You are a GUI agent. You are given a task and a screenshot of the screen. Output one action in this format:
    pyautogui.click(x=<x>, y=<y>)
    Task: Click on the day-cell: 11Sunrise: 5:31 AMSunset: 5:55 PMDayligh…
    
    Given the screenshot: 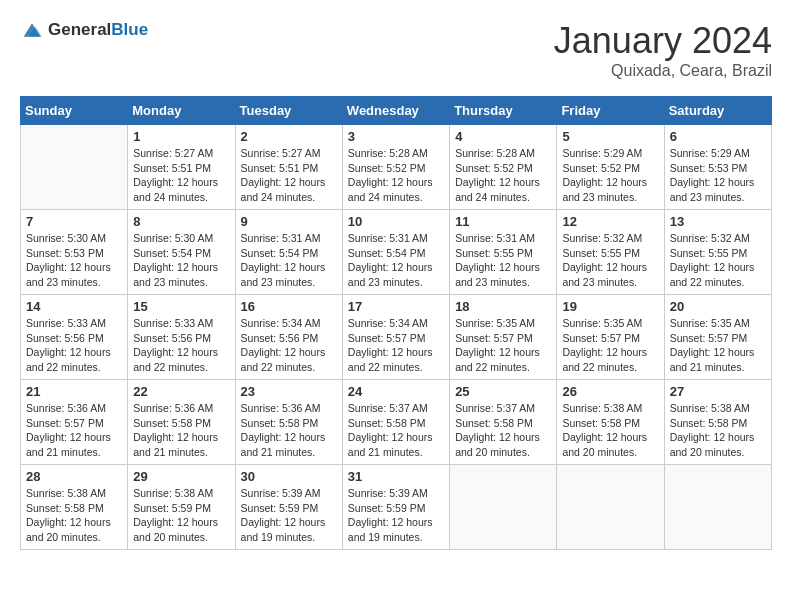 What is the action you would take?
    pyautogui.click(x=504, y=252)
    